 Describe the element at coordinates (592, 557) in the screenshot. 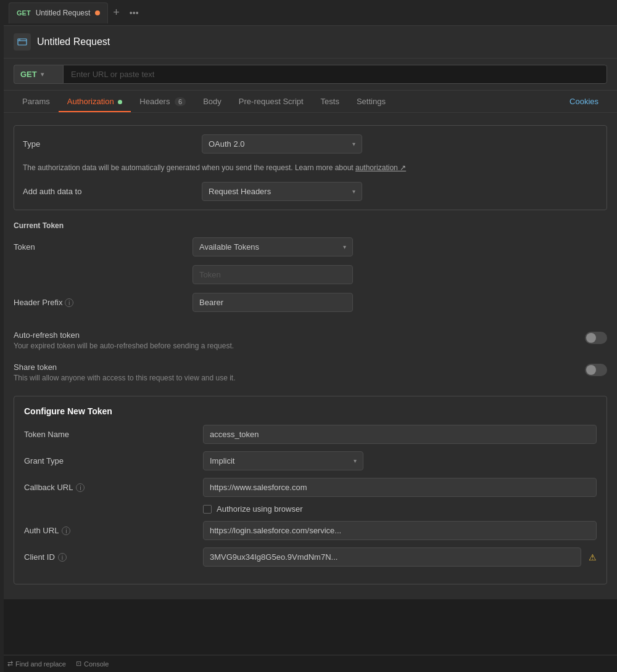

I see `client-id-warning-icon: ⚠` at that location.